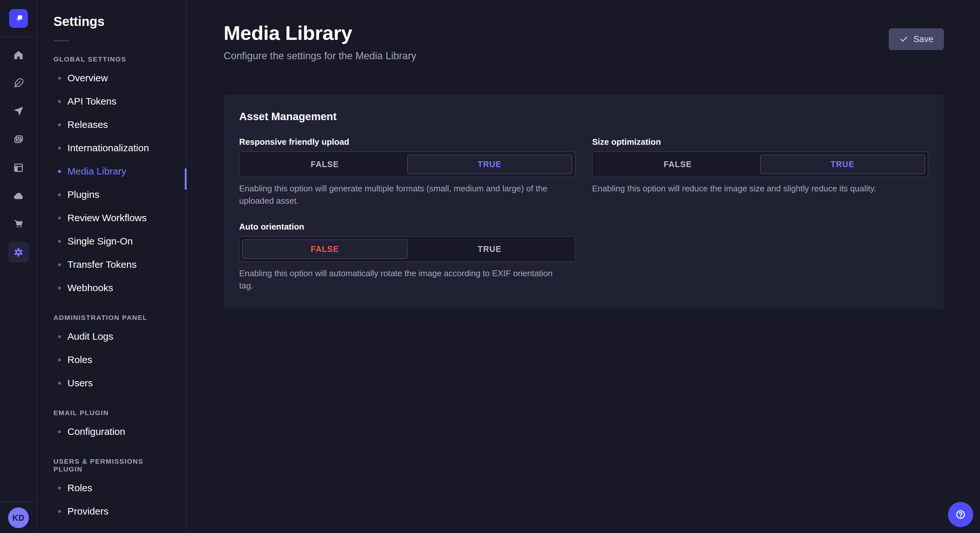 This screenshot has height=533, width=980. I want to click on subnav-item-releases: Releases, so click(112, 125).